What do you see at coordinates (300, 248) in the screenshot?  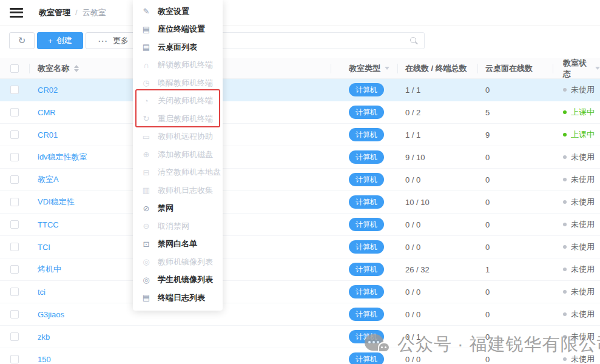 I see `table-row: TCI 计算机 0 / 0 0 未使用` at bounding box center [300, 248].